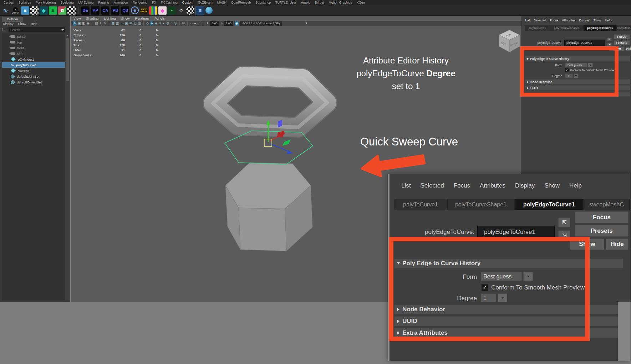 The width and height of the screenshot is (631, 364). Describe the element at coordinates (148, 24) in the screenshot. I see `wireframe-icon: ◇` at that location.